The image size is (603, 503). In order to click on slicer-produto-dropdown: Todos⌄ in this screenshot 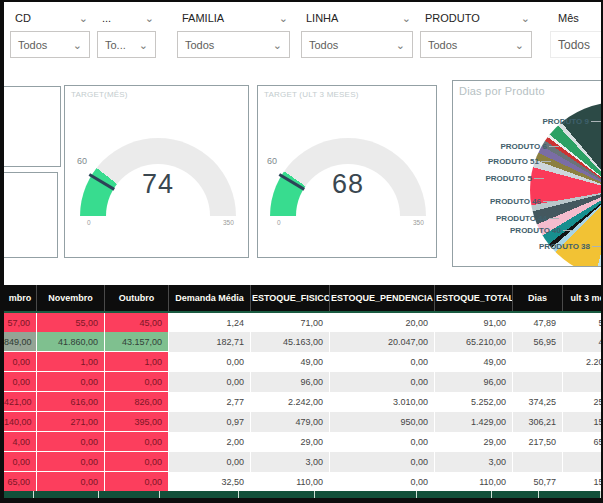, I will do `click(476, 44)`.